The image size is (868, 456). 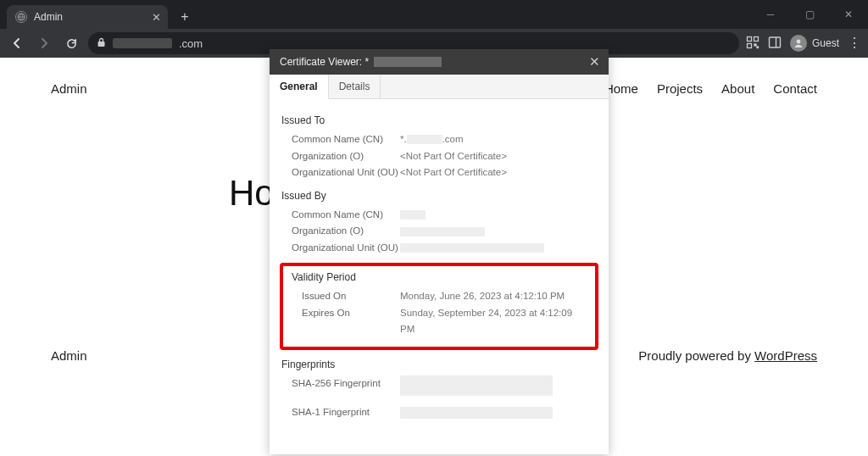 What do you see at coordinates (444, 173) in the screenshot?
I see `issued-to-ou-row: Organizational Unit (OU) <Not Part Of Ce…` at bounding box center [444, 173].